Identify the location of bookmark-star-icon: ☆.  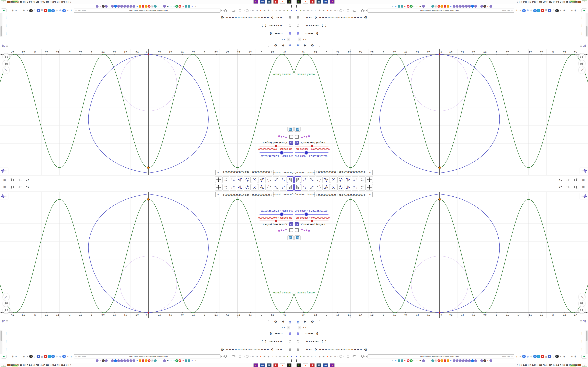
(76, 357).